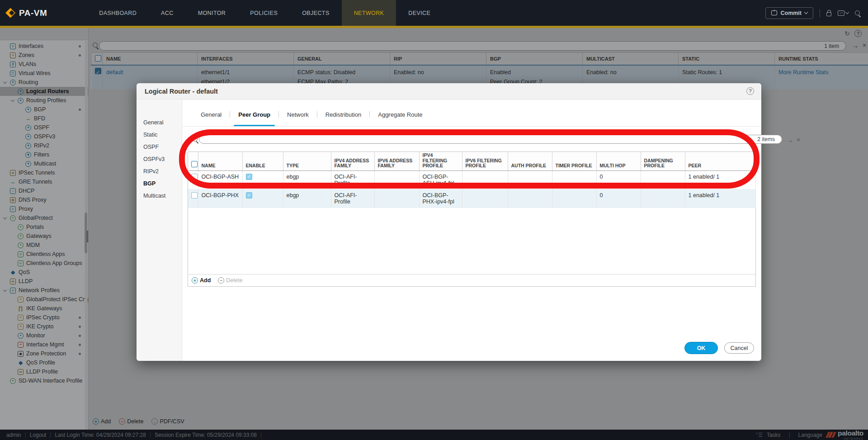 This screenshot has height=440, width=868. Describe the element at coordinates (167, 13) in the screenshot. I see `nav-tab-acc: ACC` at that location.